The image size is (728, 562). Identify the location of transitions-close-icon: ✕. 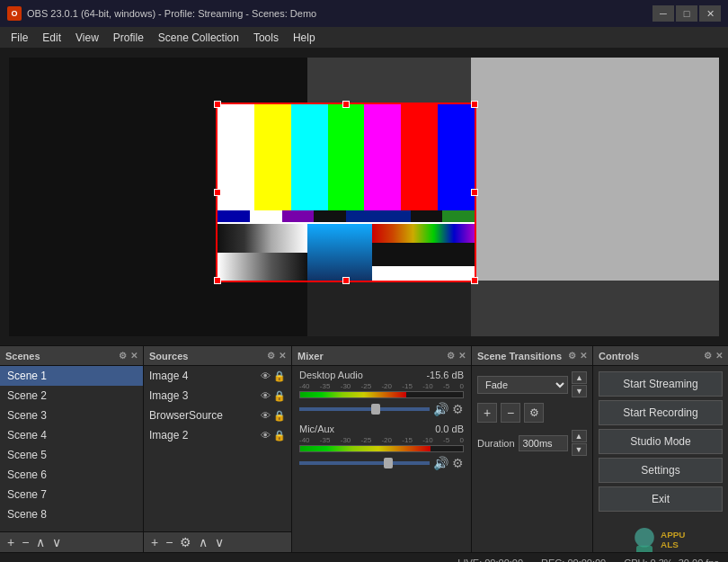
(583, 356).